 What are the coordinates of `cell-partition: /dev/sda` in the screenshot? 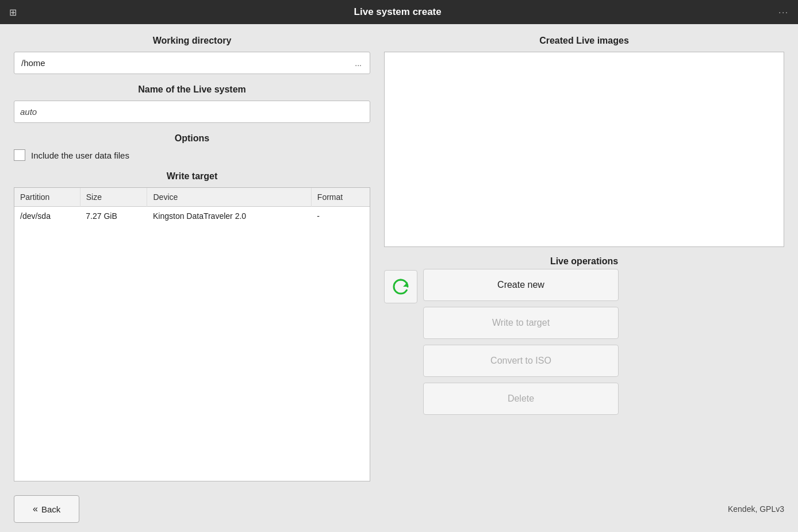 It's located at (47, 216).